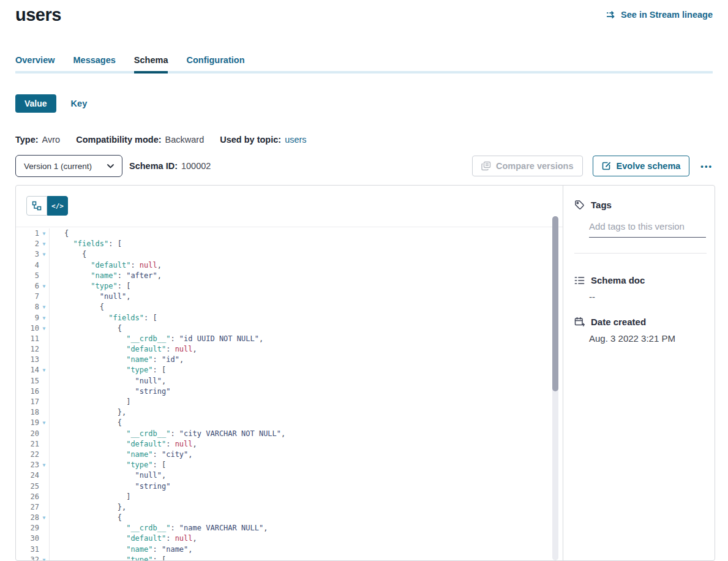  Describe the element at coordinates (610, 280) in the screenshot. I see `schema-doc-header: Schema doc` at that location.